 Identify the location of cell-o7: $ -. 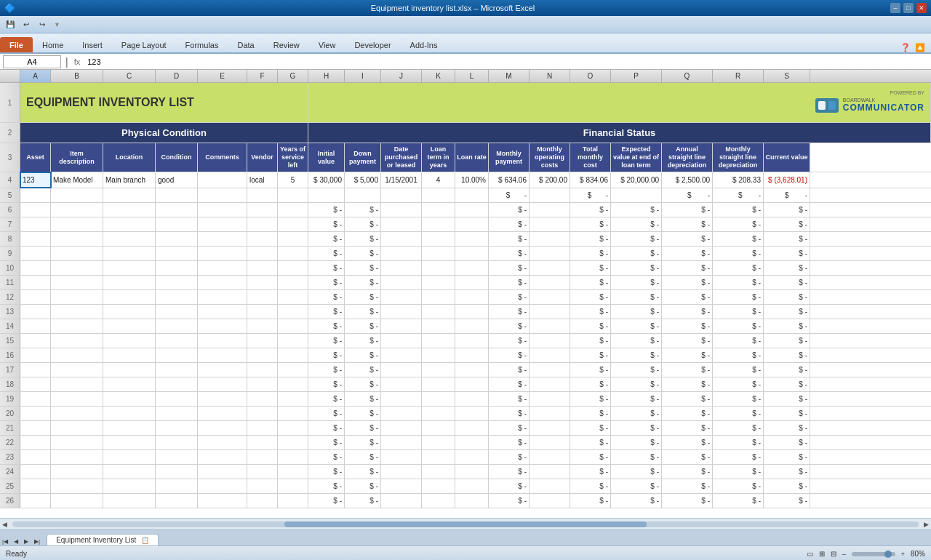
(591, 224).